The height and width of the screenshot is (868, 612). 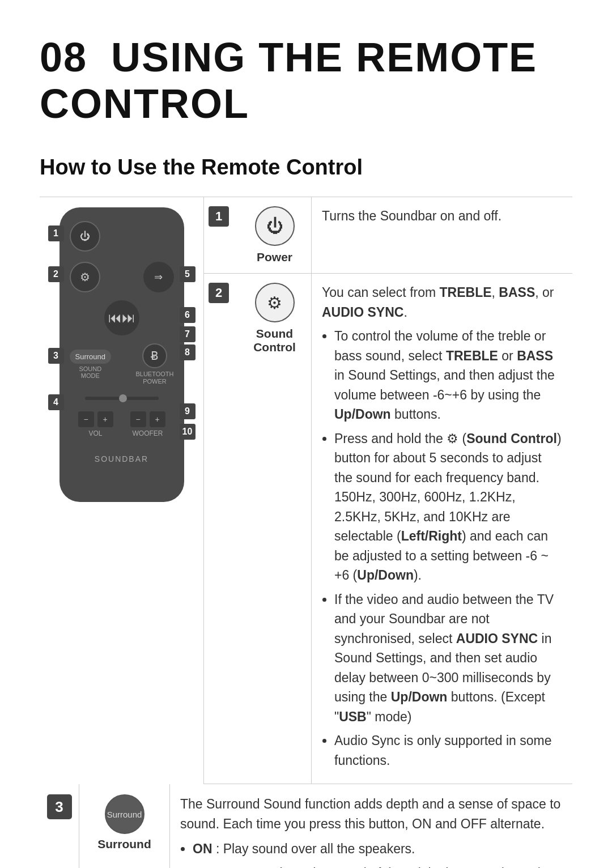 I want to click on remote-power-btn: ⏻, so click(x=85, y=236).